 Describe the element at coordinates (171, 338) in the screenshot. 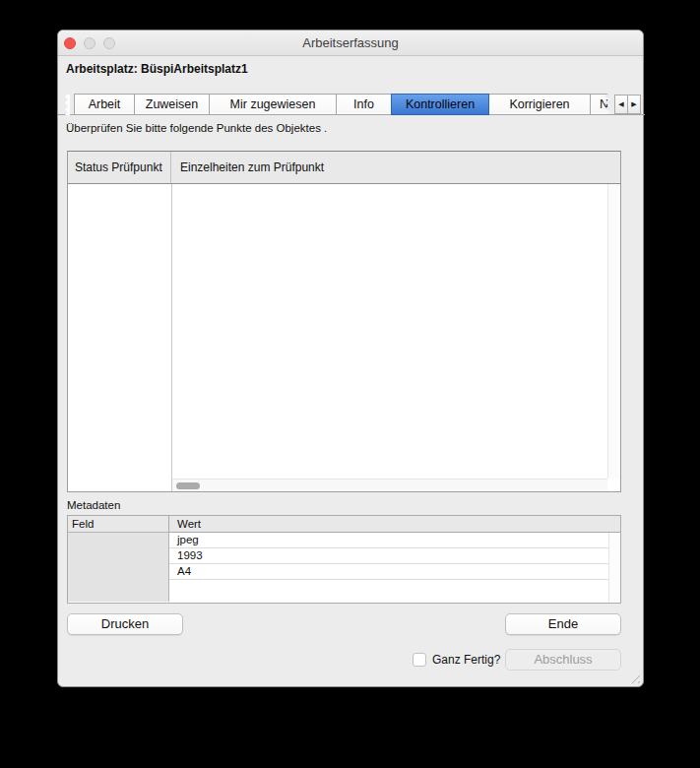

I see `column-divider` at that location.